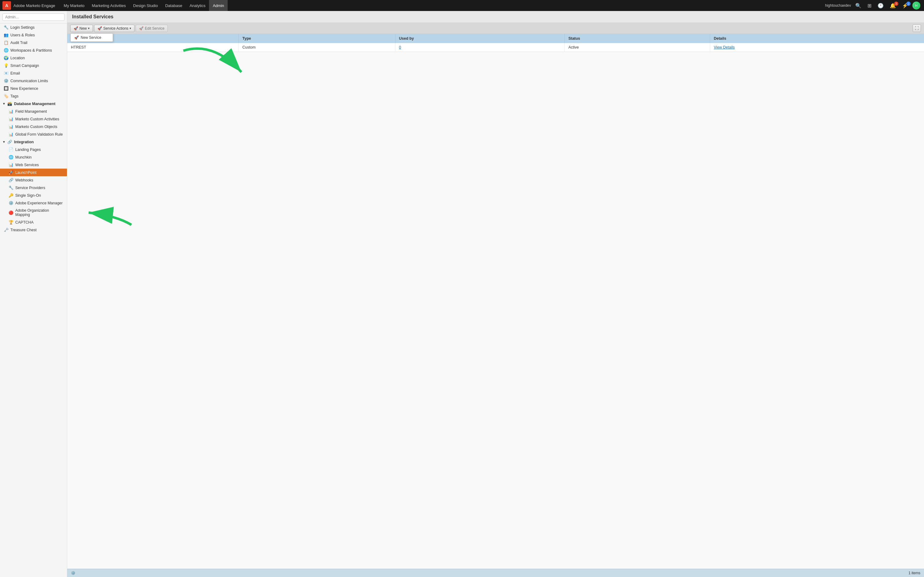  I want to click on sidebar-item-label: Marketo Custom Objects, so click(37, 127).